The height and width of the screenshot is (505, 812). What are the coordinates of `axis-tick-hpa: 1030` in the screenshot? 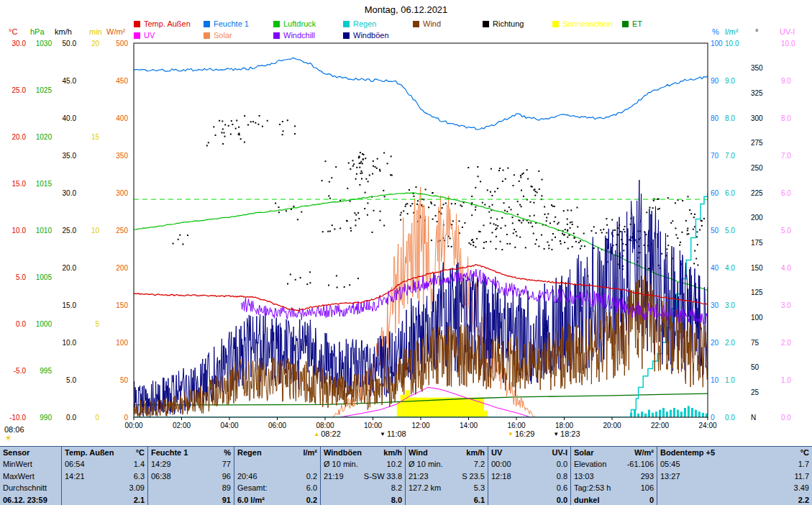 It's located at (45, 43).